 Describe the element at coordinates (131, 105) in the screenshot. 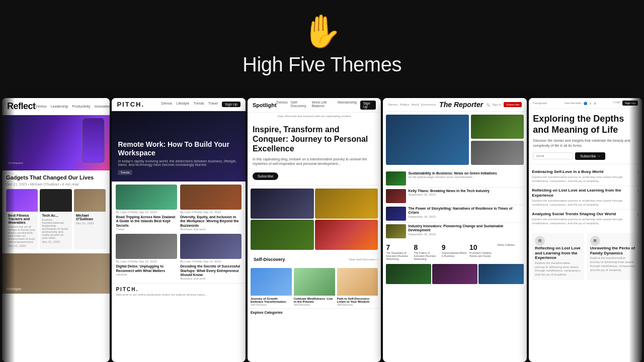

I see `pitch-logo: PITCH.` at that location.